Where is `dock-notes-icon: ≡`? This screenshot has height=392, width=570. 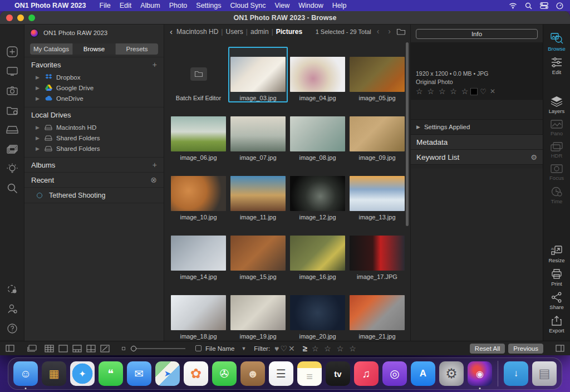 dock-notes-icon: ≡ is located at coordinates (309, 374).